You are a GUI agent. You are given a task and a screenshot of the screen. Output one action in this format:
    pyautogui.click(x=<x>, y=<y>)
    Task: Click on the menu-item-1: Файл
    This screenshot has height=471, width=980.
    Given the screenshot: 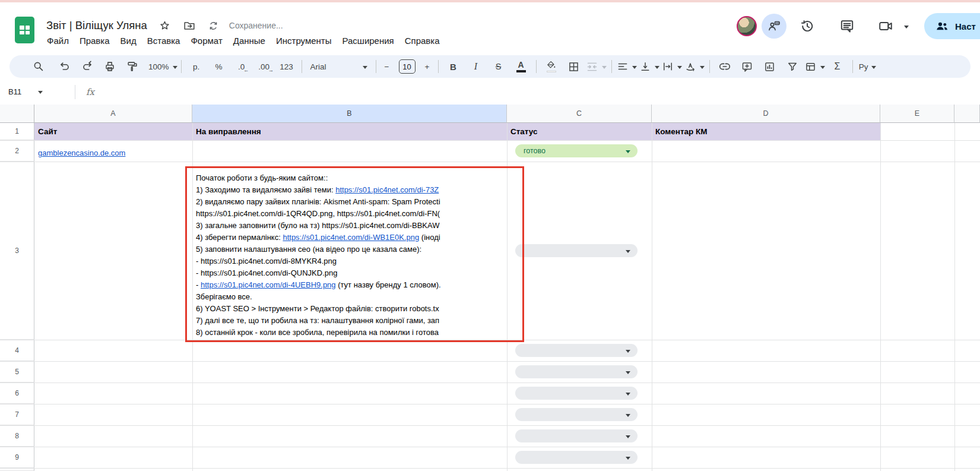 What is the action you would take?
    pyautogui.click(x=58, y=40)
    